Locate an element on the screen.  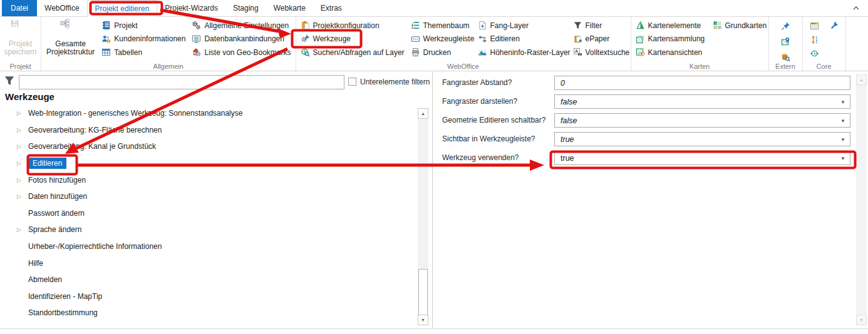
ribbon-button-werkzeuge: Werkzeuge is located at coordinates (353, 39).